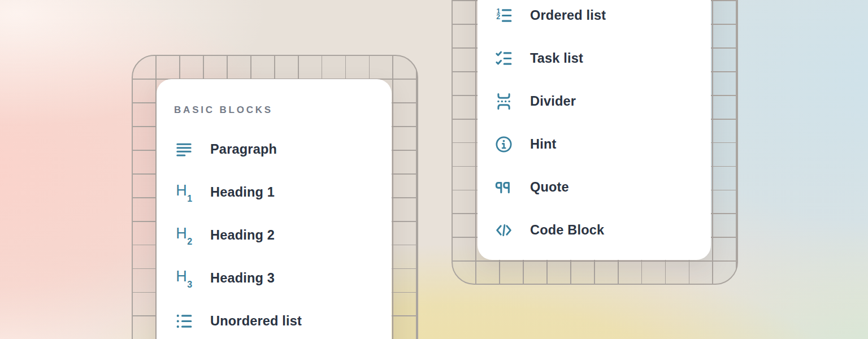 Image resolution: width=868 pixels, height=339 pixels. What do you see at coordinates (549, 188) in the screenshot?
I see `menu-item-label: Quote` at bounding box center [549, 188].